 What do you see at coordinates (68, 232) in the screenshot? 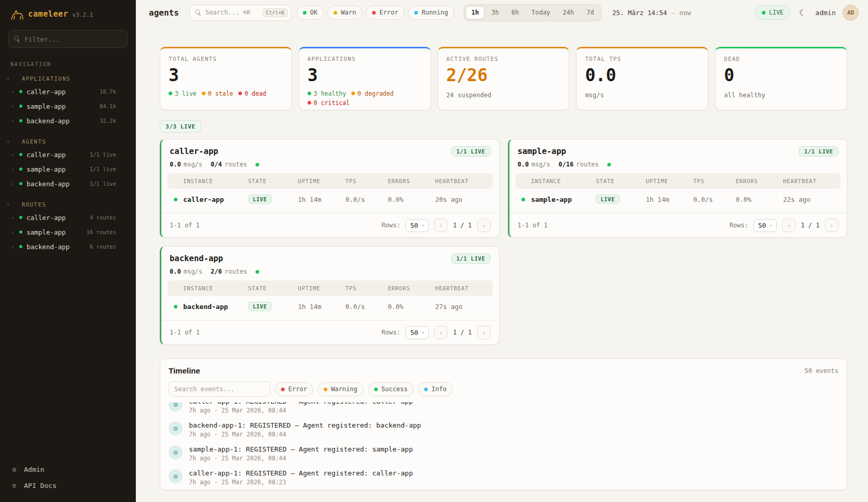
I see `sidebar-item-routes-sample: › sample-app 16 routes` at bounding box center [68, 232].